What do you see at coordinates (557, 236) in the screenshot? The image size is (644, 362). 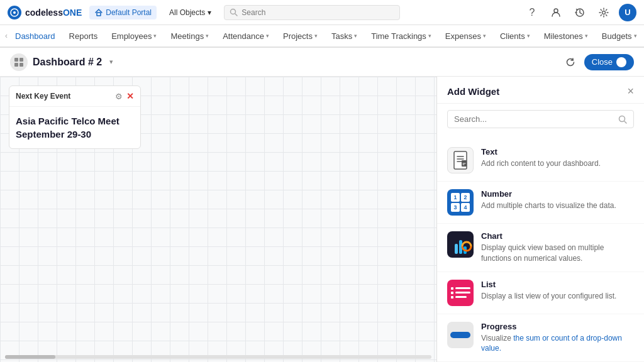 I see `chart-widget-name: Chart` at bounding box center [557, 236].